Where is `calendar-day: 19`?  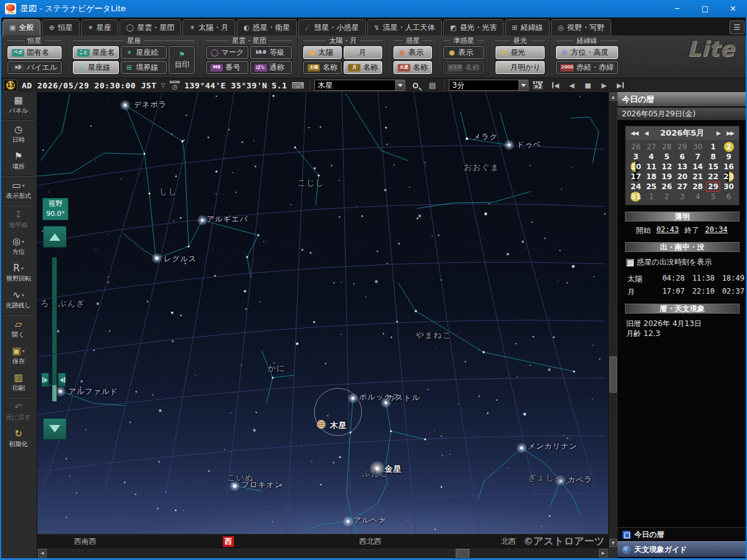 calendar-day: 19 is located at coordinates (667, 177).